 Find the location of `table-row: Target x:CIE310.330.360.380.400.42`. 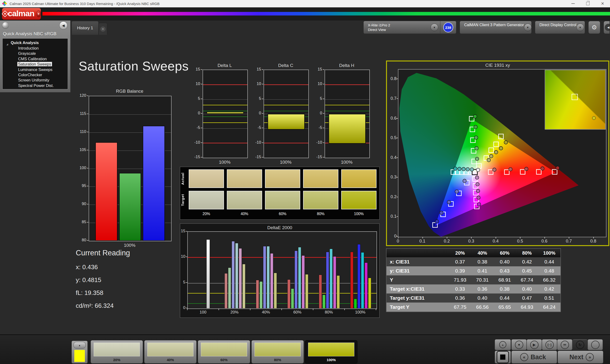

table-row: Target x:CIE310.330.360.380.400.42 is located at coordinates (473, 289).